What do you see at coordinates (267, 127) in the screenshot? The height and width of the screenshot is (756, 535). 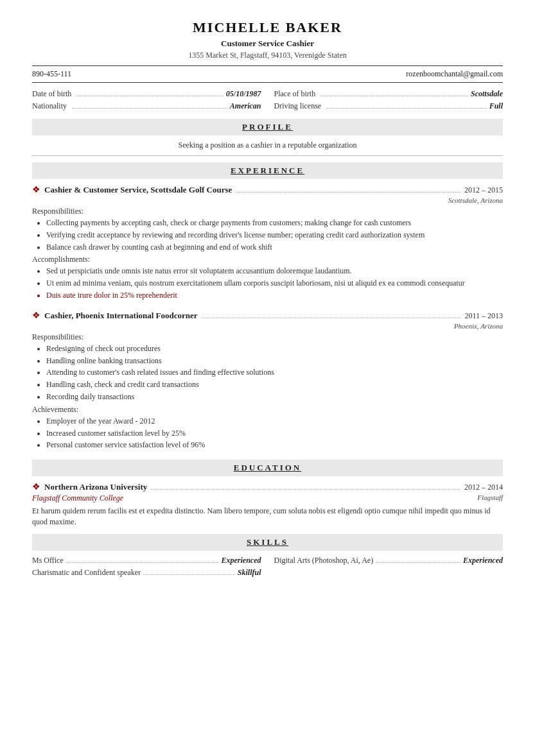 I see `profile-section-header: PROFILE` at bounding box center [267, 127].